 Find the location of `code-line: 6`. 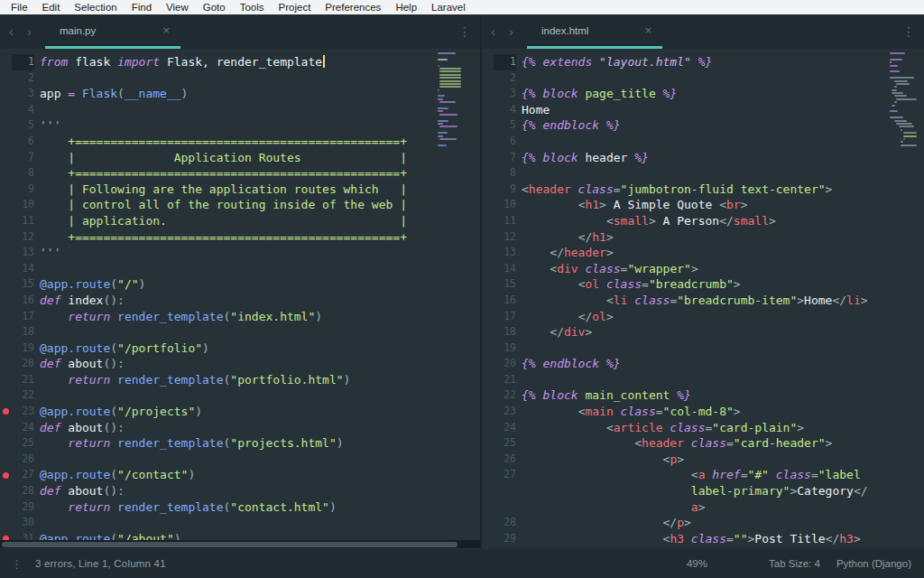

code-line: 6 is located at coordinates (703, 142).